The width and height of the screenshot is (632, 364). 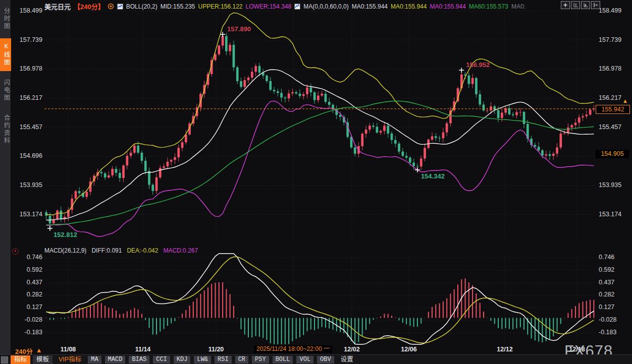 I want to click on settings-button: 设置, so click(x=347, y=360).